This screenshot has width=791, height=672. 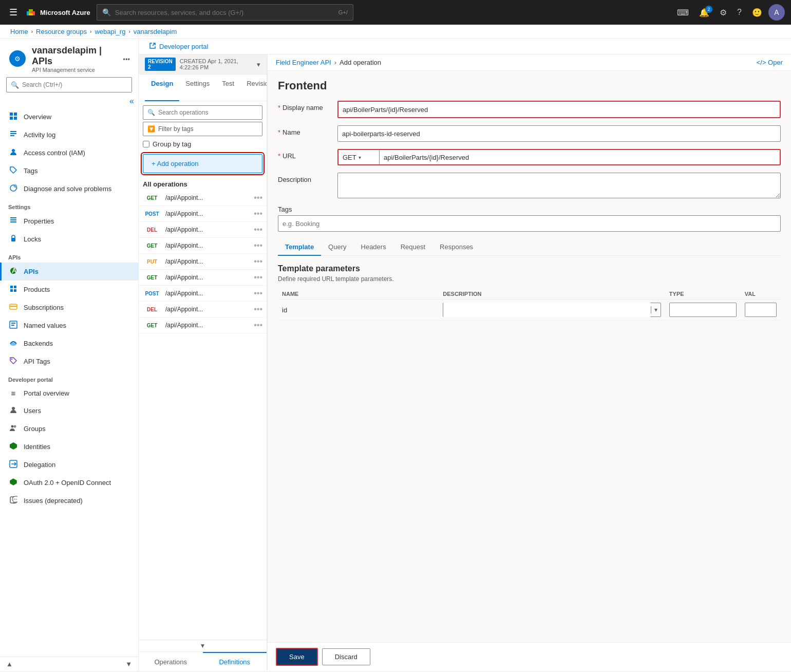 What do you see at coordinates (740, 12) in the screenshot?
I see `help-icon: ?` at bounding box center [740, 12].